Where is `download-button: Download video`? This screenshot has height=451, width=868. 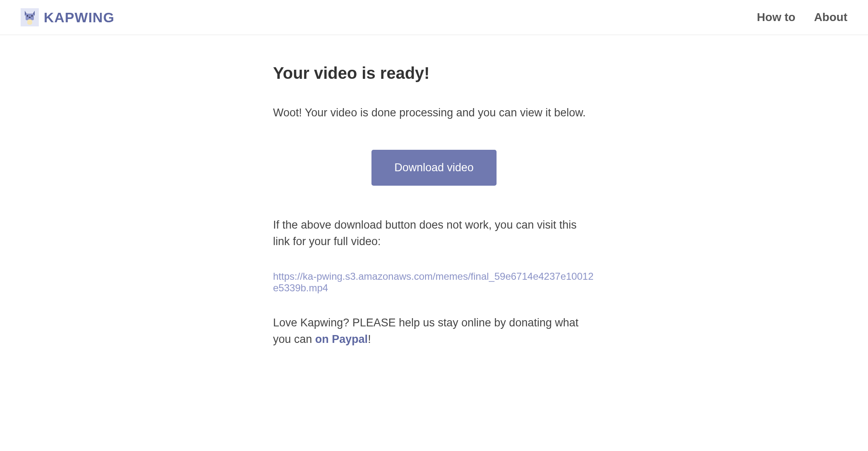
download-button: Download video is located at coordinates (434, 168).